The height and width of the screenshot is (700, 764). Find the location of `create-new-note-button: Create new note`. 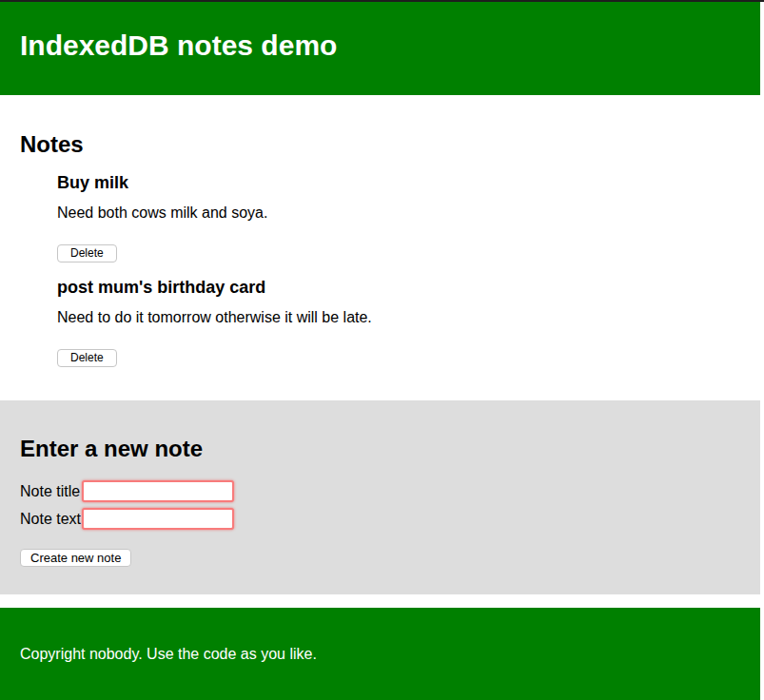

create-new-note-button: Create new note is located at coordinates (76, 557).